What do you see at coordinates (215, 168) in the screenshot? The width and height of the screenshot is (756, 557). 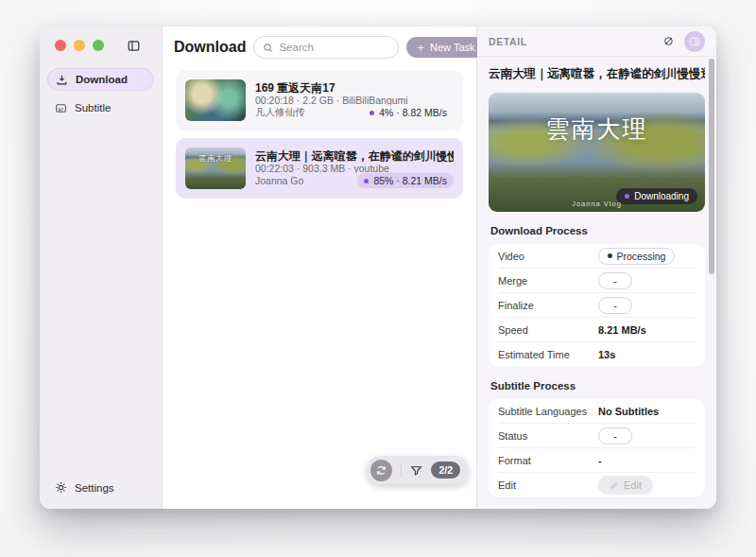 I see `task-thumbnail: 雲南大理` at bounding box center [215, 168].